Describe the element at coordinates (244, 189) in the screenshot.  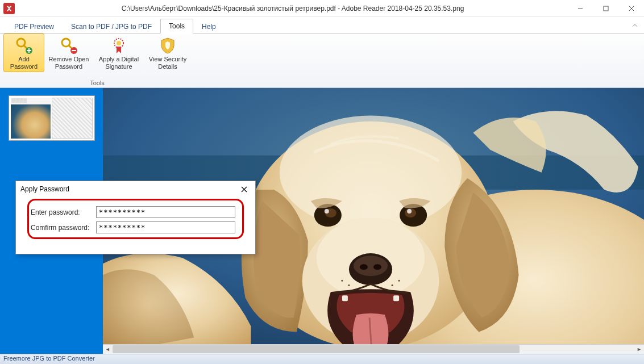
I see `dialog-close-button` at that location.